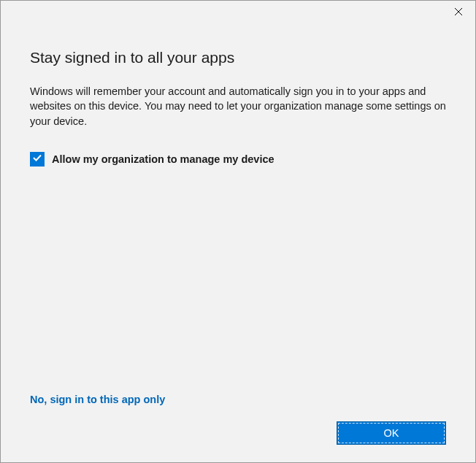  What do you see at coordinates (238, 399) in the screenshot?
I see `sign-in-app-only-link: No, sign in to this app only` at bounding box center [238, 399].